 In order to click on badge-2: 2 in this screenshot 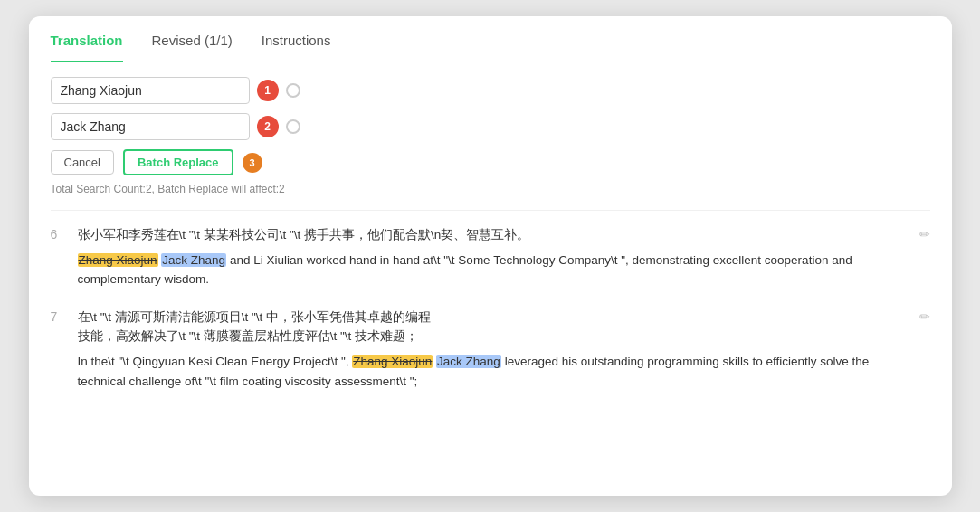, I will do `click(268, 127)`.